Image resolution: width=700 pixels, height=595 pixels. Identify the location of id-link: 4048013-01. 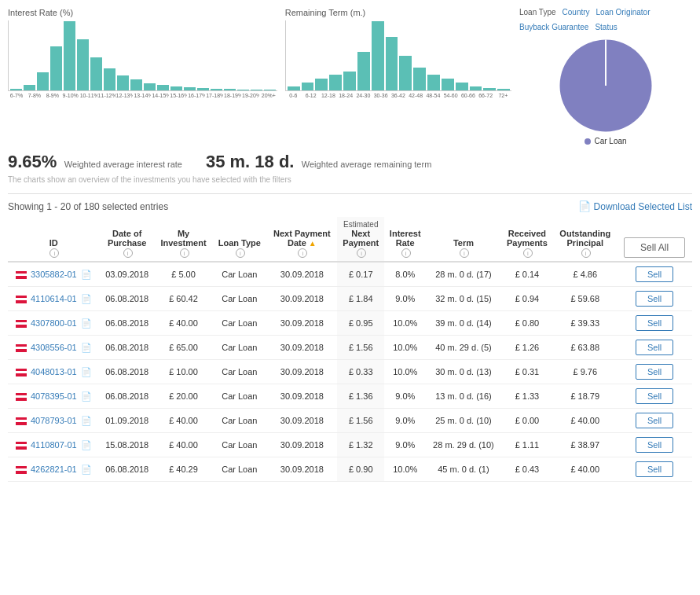
(53, 372).